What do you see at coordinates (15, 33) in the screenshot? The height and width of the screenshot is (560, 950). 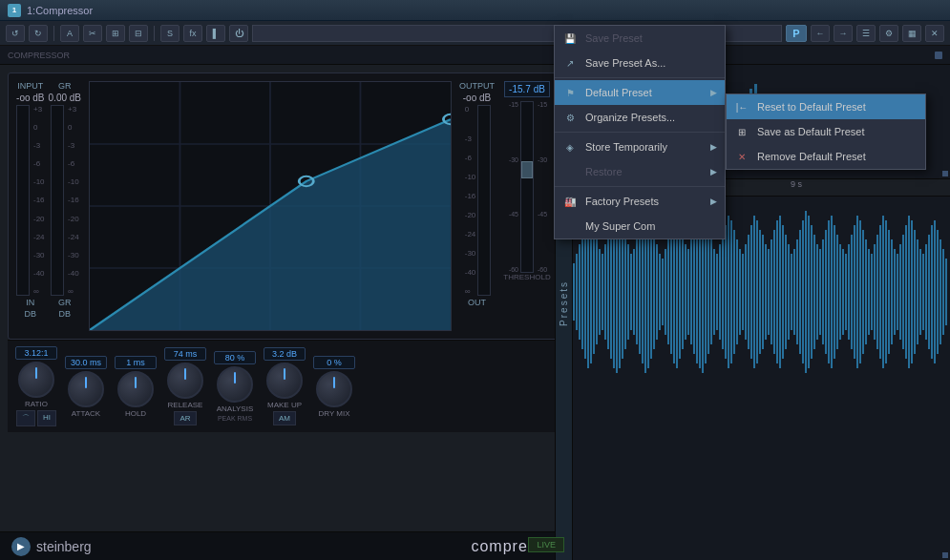 I see `undo-button: ↺` at bounding box center [15, 33].